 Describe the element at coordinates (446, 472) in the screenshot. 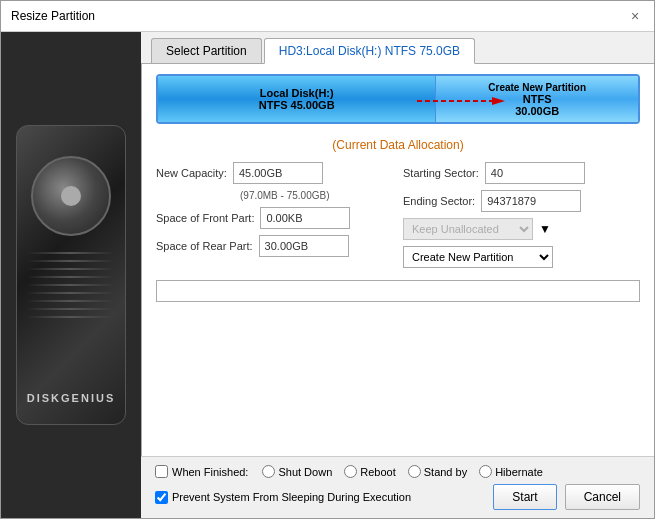

I see `stand-by-label: Stand by` at that location.